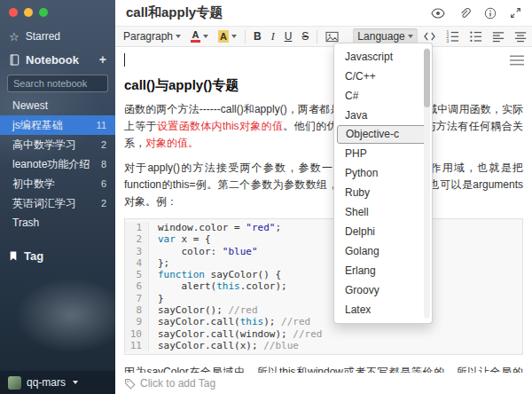 This screenshot has width=532, height=394. What do you see at coordinates (383, 96) in the screenshot?
I see `language-option: C#` at bounding box center [383, 96].